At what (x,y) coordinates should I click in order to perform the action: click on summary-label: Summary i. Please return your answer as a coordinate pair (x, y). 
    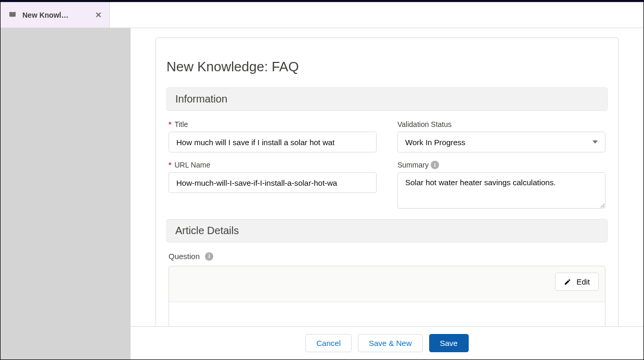
    Looking at the image, I should click on (501, 165).